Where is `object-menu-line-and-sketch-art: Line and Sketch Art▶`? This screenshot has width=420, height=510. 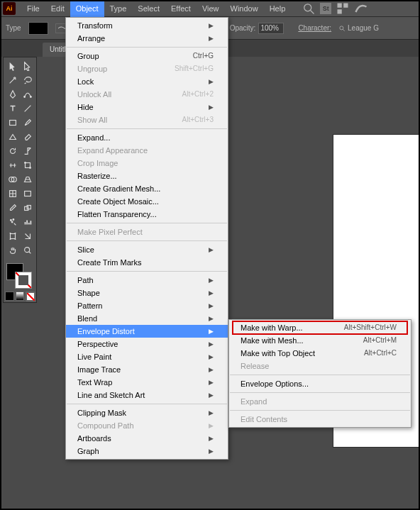 object-menu-line-and-sketch-art: Line and Sketch Art▶ is located at coordinates (147, 395).